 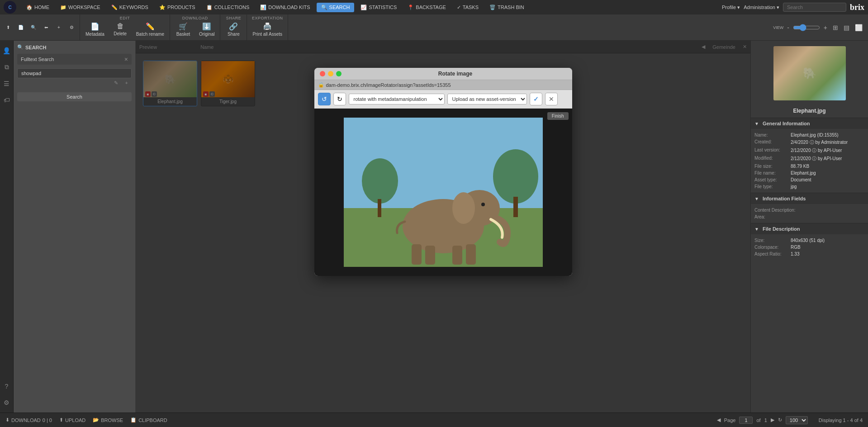 I want to click on home-icon: 🏠, so click(x=29, y=7).